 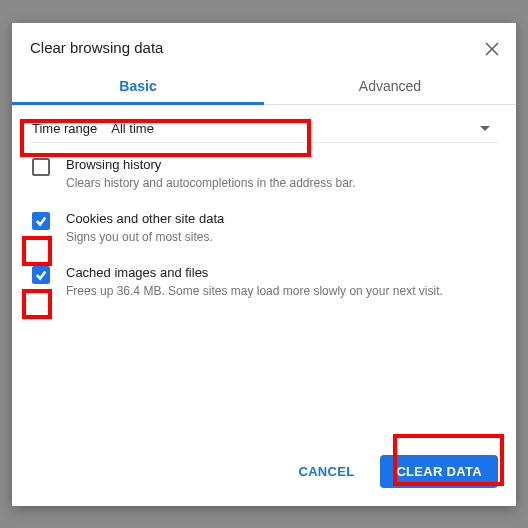 I want to click on option-cookies: Cookies and other site data Signs you ou…, so click(x=264, y=224).